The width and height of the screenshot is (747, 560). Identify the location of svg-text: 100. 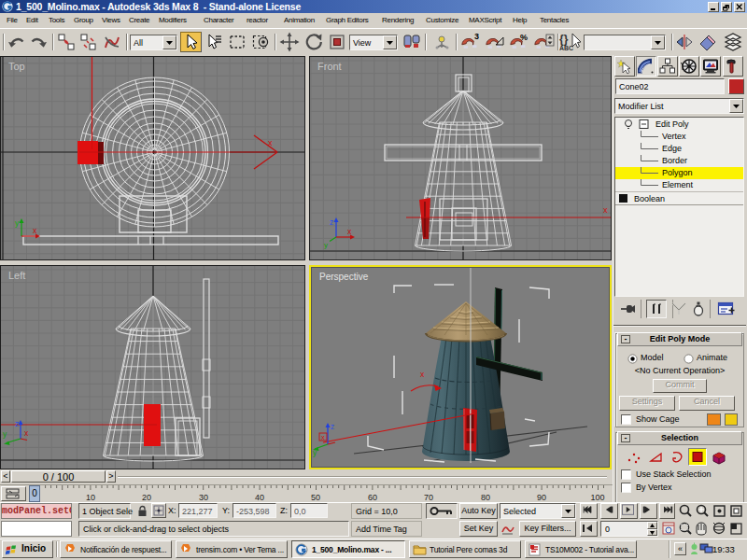
(598, 497).